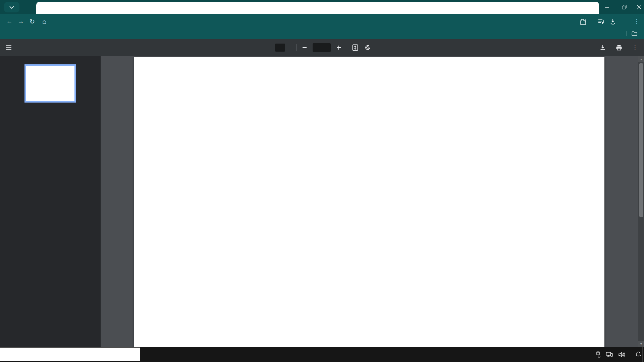  I want to click on home-icon: ⌂, so click(44, 21).